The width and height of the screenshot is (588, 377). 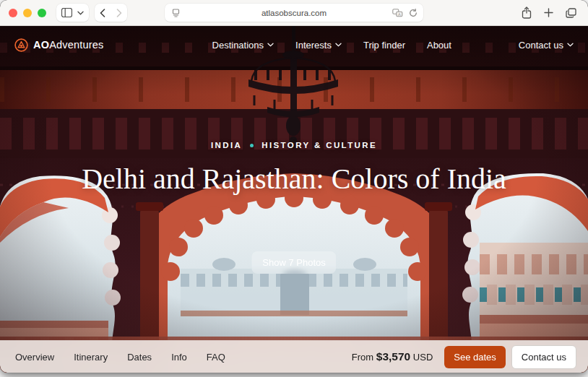 I want to click on new-tab-icon, so click(x=549, y=13).